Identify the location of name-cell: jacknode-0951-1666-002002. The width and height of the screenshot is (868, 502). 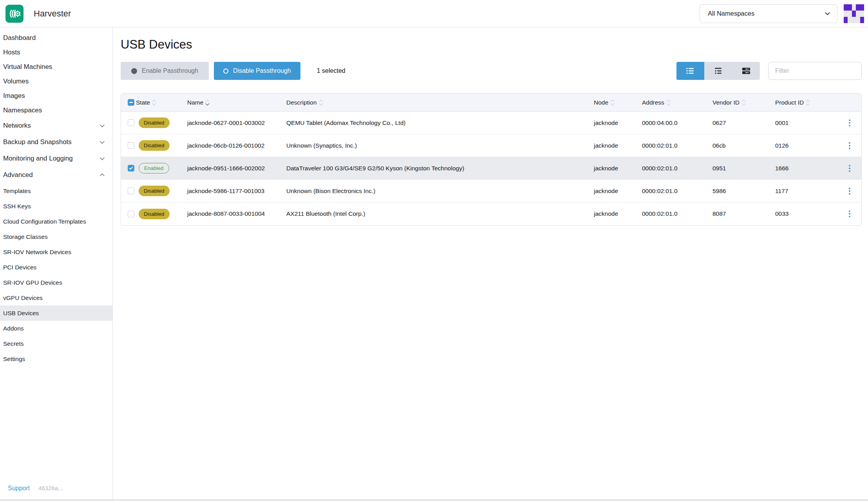
(237, 168).